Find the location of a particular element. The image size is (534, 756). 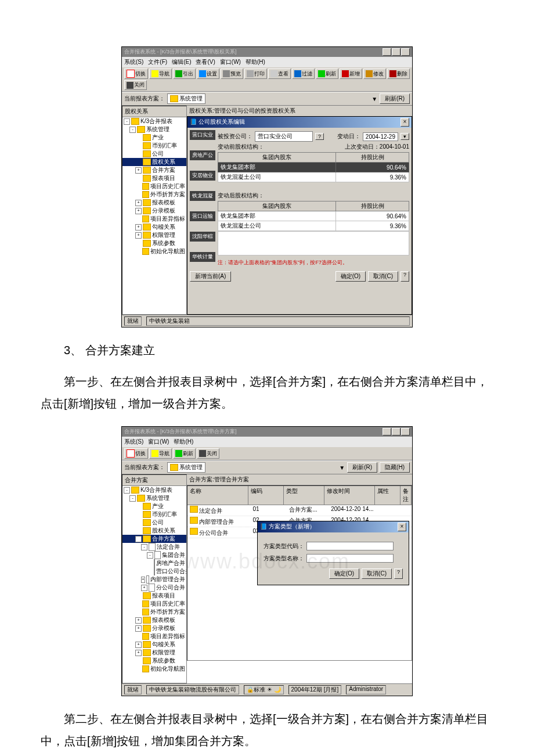

tree-item: -合并方案 is located at coordinates (154, 539).